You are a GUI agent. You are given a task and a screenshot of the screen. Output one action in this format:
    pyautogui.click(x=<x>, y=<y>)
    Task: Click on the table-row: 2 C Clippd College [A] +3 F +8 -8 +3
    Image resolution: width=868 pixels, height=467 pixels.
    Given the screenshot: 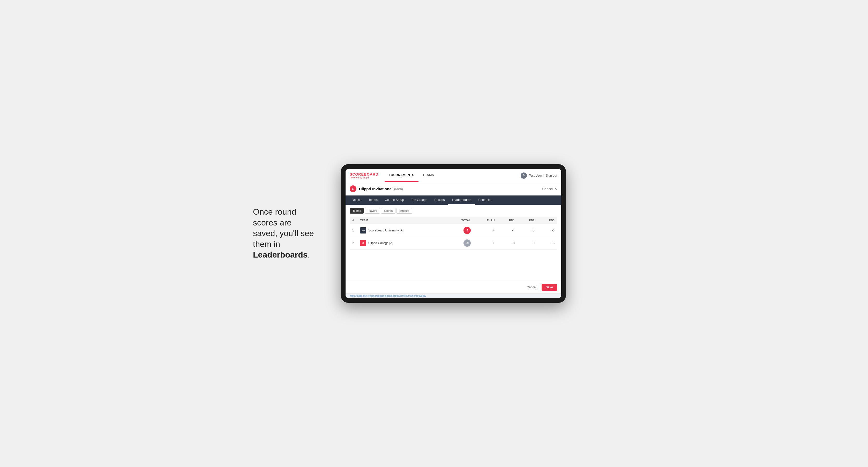 What is the action you would take?
    pyautogui.click(x=454, y=243)
    